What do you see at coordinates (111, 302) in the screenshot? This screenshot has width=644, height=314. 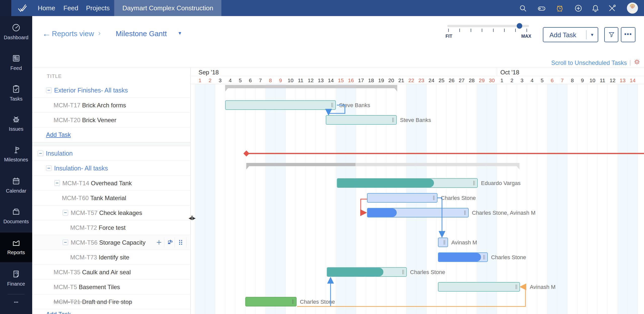 I see `task-row: MCM-T21 Draft and Fire stop` at bounding box center [111, 302].